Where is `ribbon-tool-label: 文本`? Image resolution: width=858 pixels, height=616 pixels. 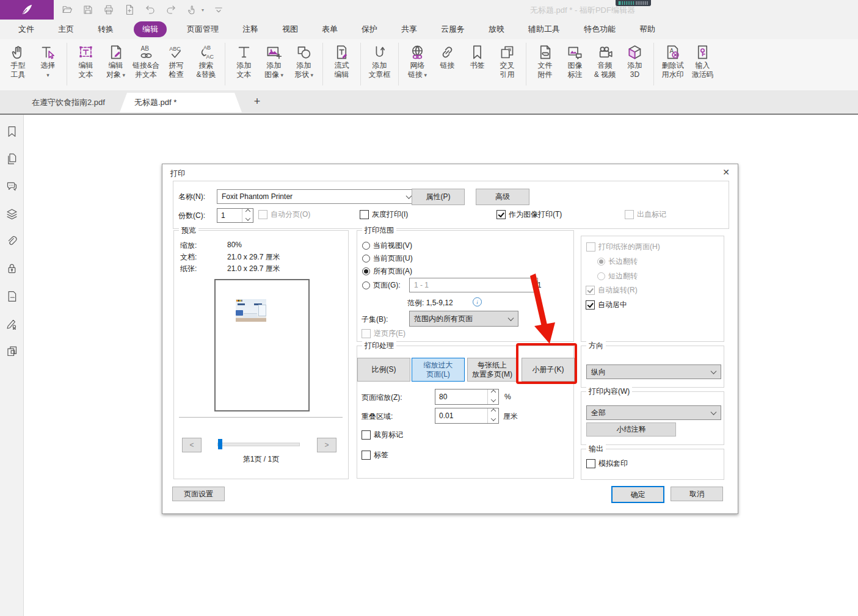 ribbon-tool-label: 文本 is located at coordinates (244, 74).